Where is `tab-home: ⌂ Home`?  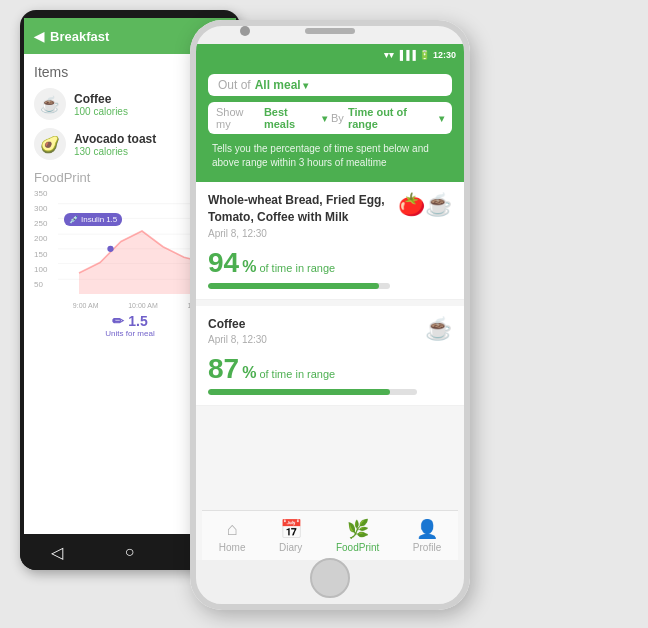
tab-home: ⌂ Home is located at coordinates (232, 536).